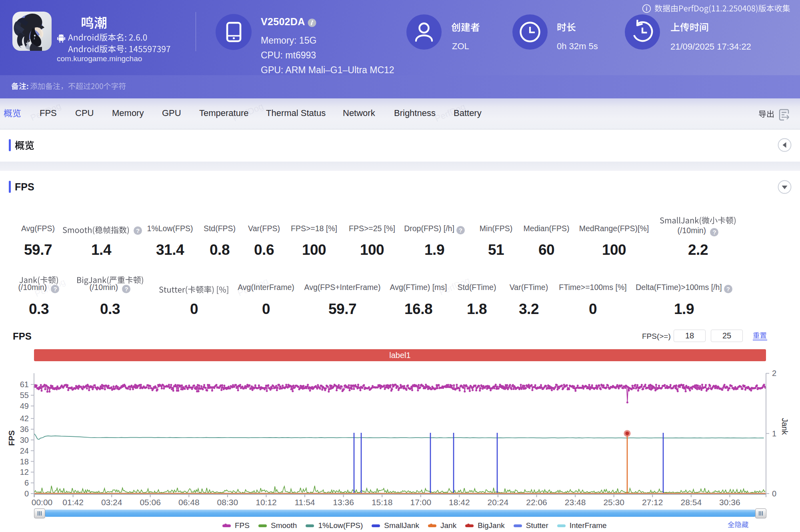  What do you see at coordinates (537, 502) in the screenshot?
I see `svg-text: 22:06` at bounding box center [537, 502].